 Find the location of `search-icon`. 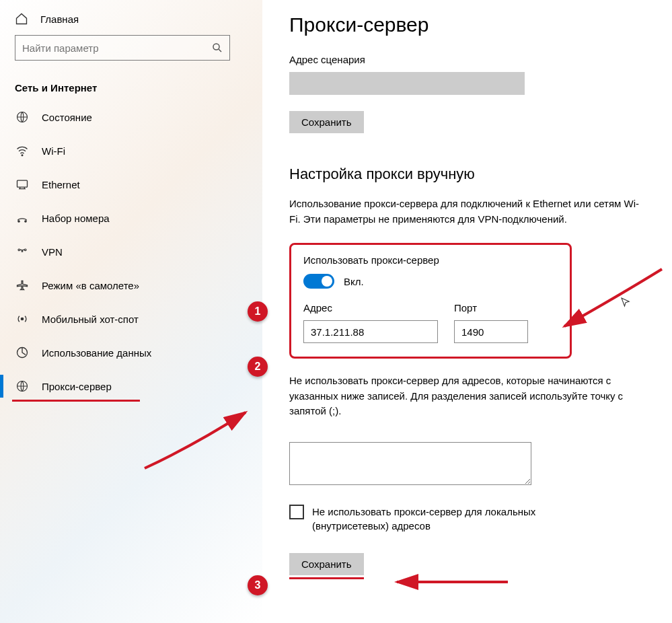

search-icon is located at coordinates (217, 48).